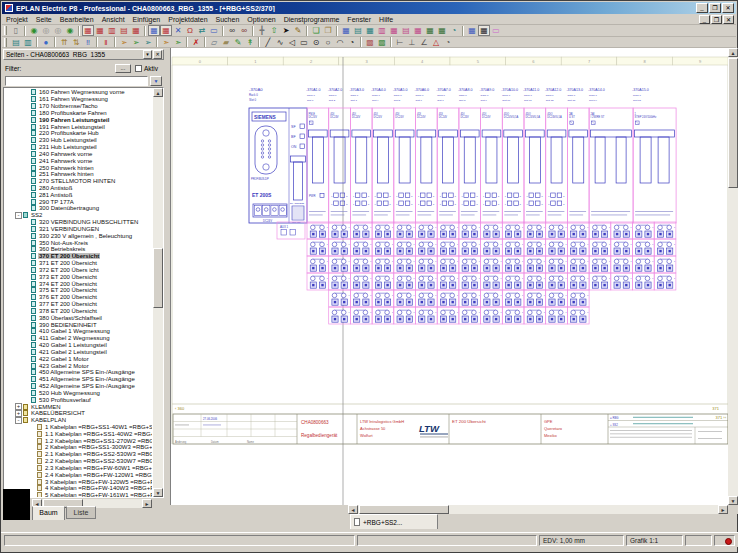 Image resolution: width=738 pixels, height=553 pixels. Describe the element at coordinates (250, 42) in the screenshot. I see `move-up-icon: ↟` at that location.